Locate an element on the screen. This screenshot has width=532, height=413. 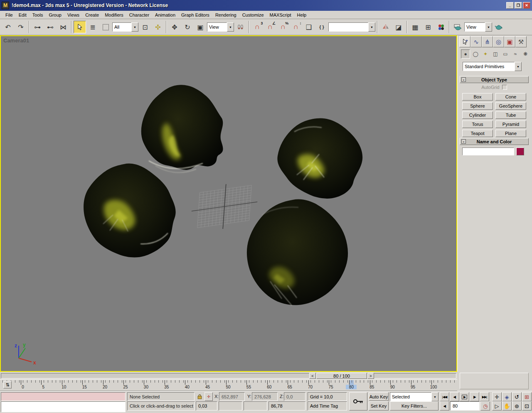
category-lights-icon: ✦ is located at coordinates (485, 54).